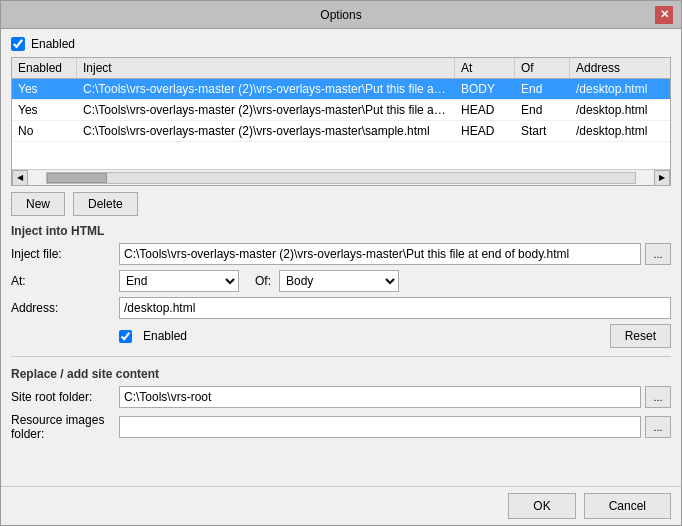  I want to click on address-label: Address:, so click(61, 308).